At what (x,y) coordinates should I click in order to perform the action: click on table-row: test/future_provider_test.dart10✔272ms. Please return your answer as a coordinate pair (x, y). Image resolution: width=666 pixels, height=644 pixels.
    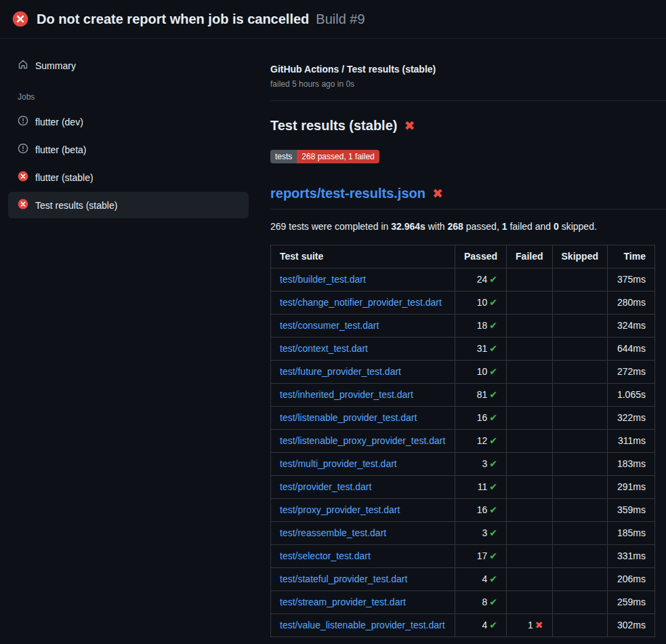
    Looking at the image, I should click on (463, 372).